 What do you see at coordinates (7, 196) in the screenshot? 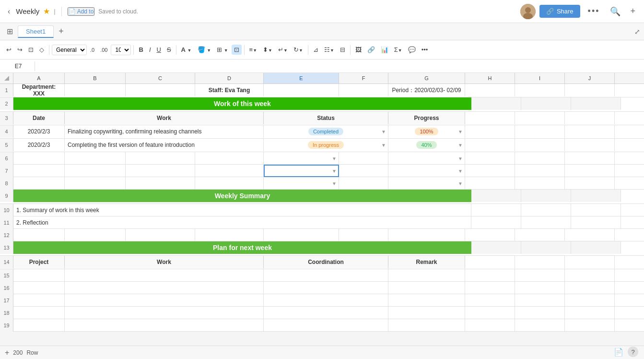
I see `row-num-9: 9` at bounding box center [7, 196].